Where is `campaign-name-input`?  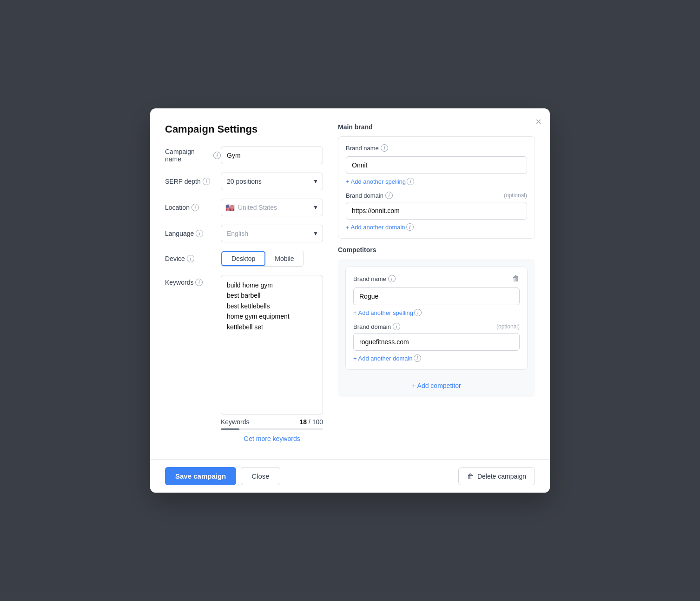
campaign-name-input is located at coordinates (272, 155).